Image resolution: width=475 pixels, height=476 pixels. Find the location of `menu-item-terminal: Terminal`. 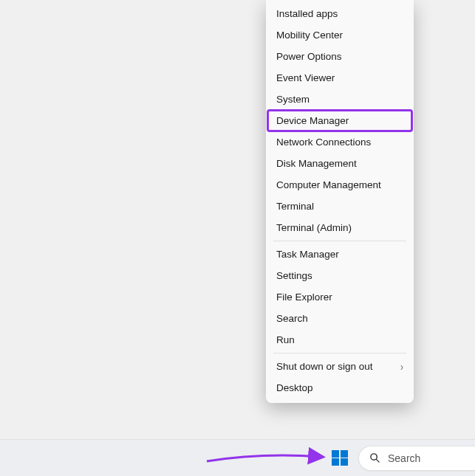

menu-item-terminal: Terminal is located at coordinates (340, 207).